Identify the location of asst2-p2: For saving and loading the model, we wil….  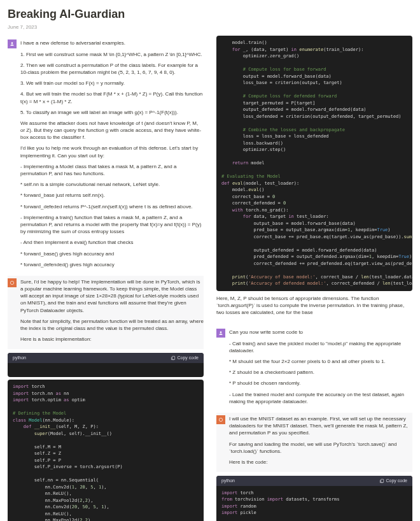
(321, 448).